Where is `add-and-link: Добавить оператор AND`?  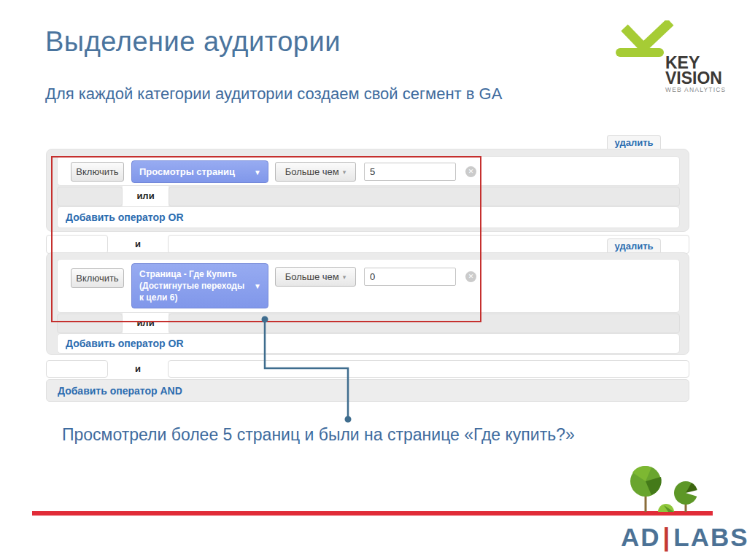 add-and-link: Добавить оператор AND is located at coordinates (120, 391).